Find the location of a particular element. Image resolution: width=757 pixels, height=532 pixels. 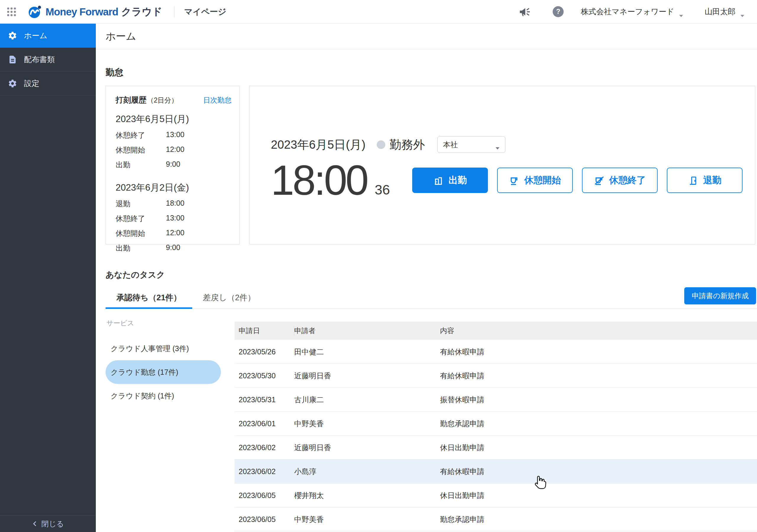

sidebar-item-label: 設定 is located at coordinates (32, 84).